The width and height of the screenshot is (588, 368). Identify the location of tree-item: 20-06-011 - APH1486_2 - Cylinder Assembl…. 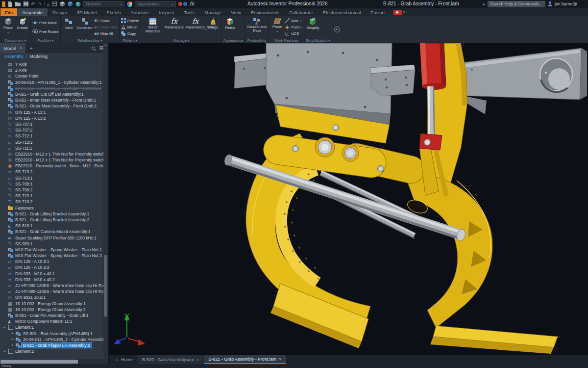
(54, 88).